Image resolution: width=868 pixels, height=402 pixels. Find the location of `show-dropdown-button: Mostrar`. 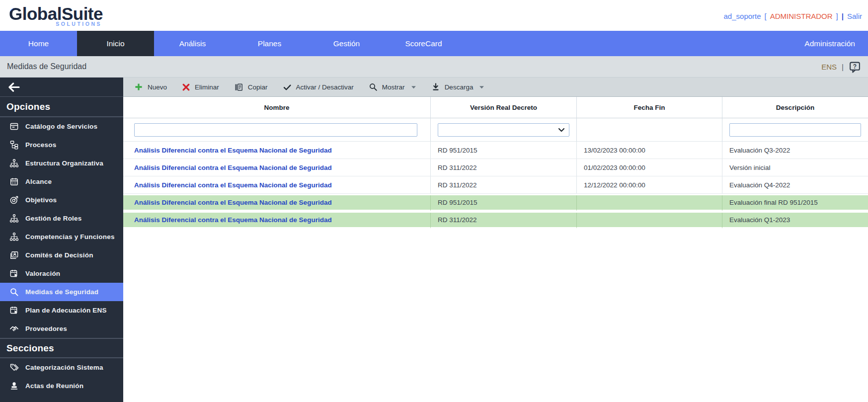

show-dropdown-button: Mostrar is located at coordinates (393, 87).